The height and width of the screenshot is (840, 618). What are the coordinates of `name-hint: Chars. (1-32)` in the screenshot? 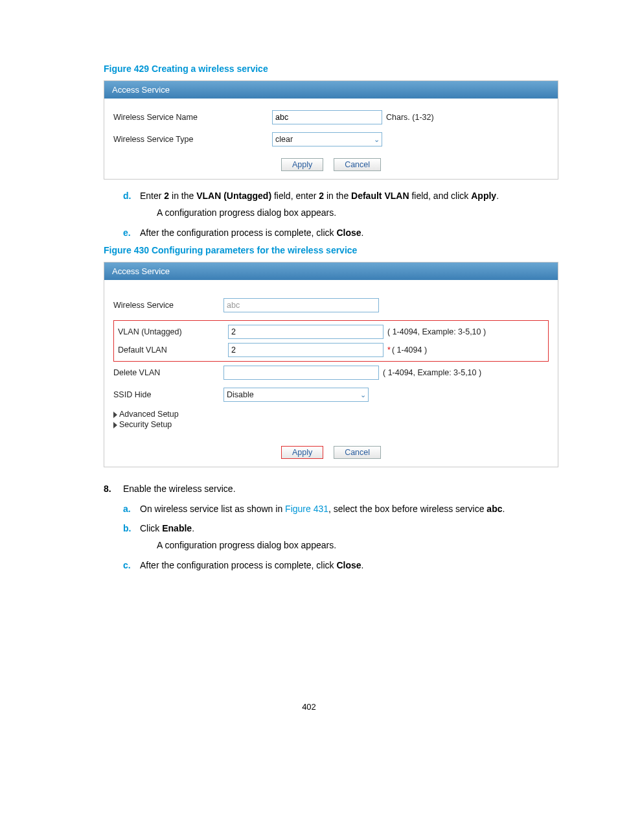 It's located at (410, 117).